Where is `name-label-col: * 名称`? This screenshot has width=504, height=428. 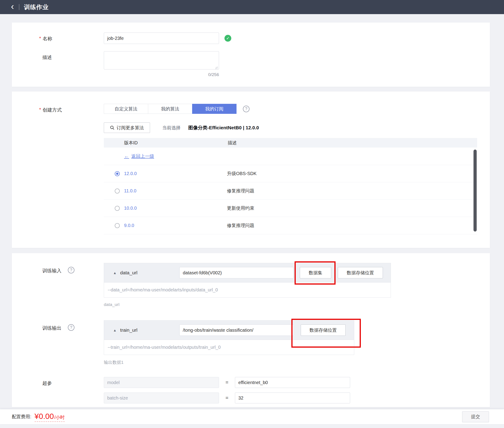 name-label-col: * 名称 is located at coordinates (58, 37).